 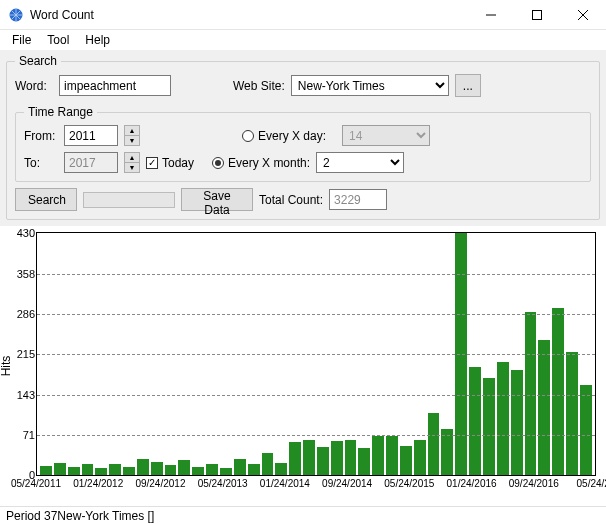 What do you see at coordinates (98, 484) in the screenshot?
I see `chart-x-tick: 01/24/2012` at bounding box center [98, 484].